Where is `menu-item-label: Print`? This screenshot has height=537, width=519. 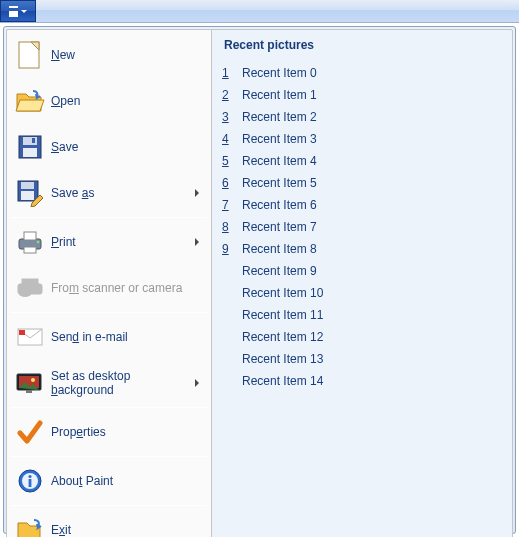
menu-item-label: Print is located at coordinates (121, 242).